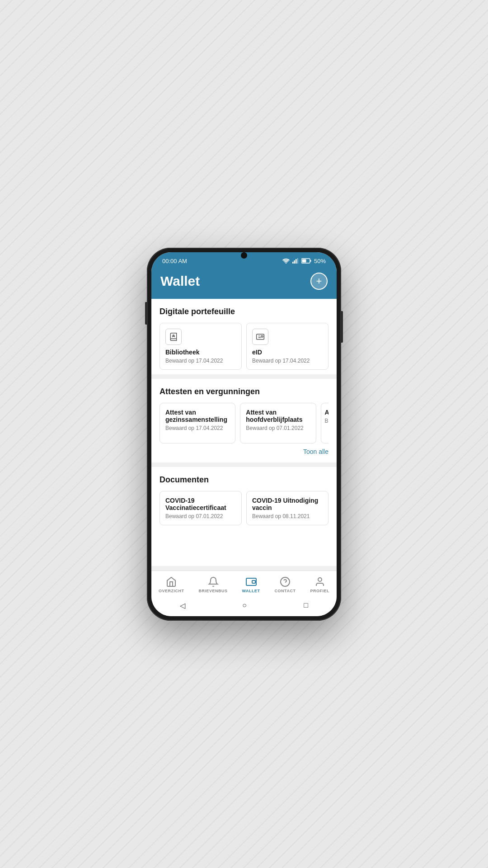  Describe the element at coordinates (260, 337) in the screenshot. I see `eid-svg` at that location.